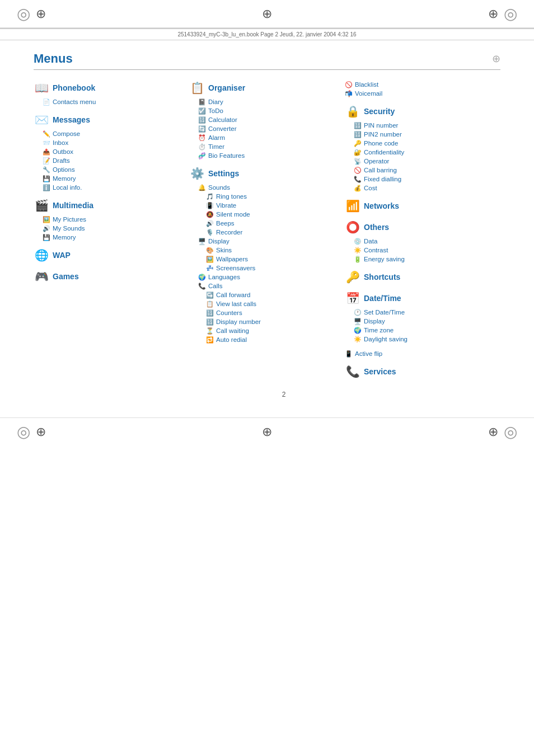 This screenshot has height=756, width=534. Describe the element at coordinates (420, 148) in the screenshot. I see `section-security: 🔒 Security 🔢 PIN number 🔢 PIN2 number 🔑 …` at that location.